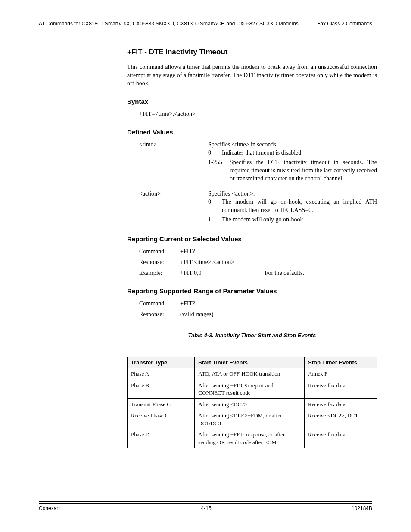 Image resolution: width=411 pixels, height=532 pixels. Describe the element at coordinates (206, 508) in the screenshot. I see `footer-row: Conexant 4-15 102184B` at that location.